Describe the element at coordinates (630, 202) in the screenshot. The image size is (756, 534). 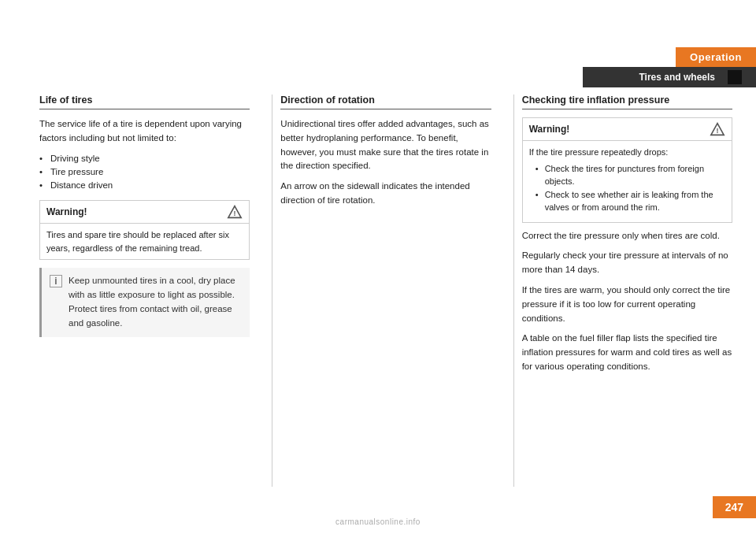
I see `list-item: Check to see whether air is leaking from…` at that location.